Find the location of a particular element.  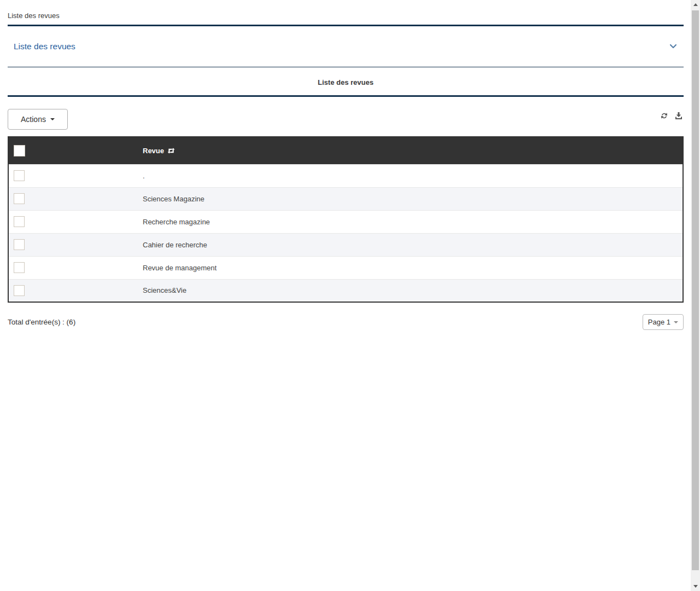

scrollbar-thumb is located at coordinates (696, 290).